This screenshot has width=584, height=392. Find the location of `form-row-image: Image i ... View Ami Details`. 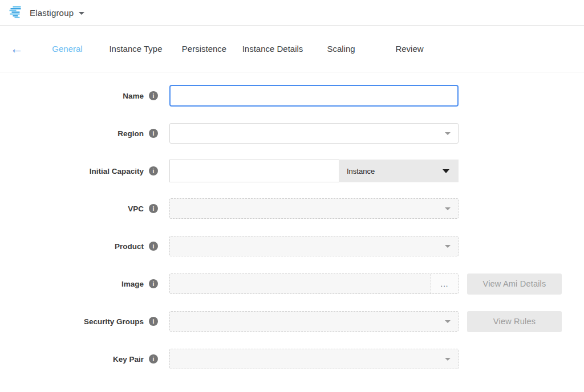

form-row-image: Image i ... View Ami Details is located at coordinates (292, 284).